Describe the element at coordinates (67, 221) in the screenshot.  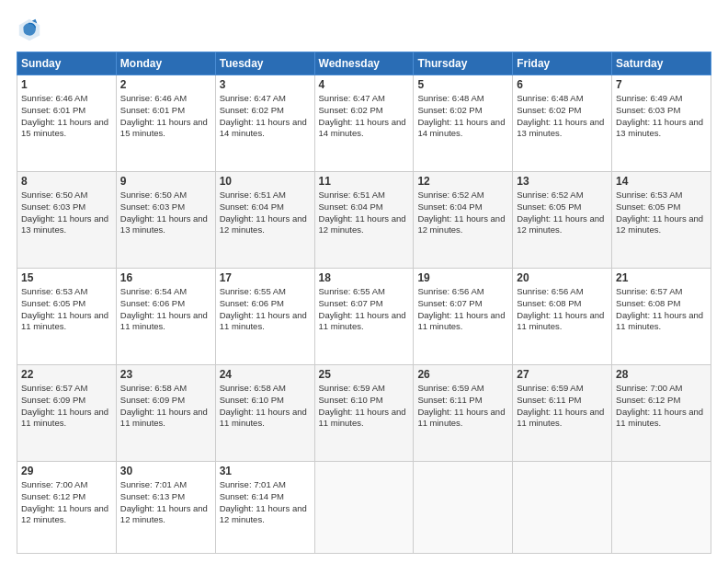
I see `calendar-cell: 8Sunrise: 6:50 AMSunset: 6:03 PMDaylight…` at that location.